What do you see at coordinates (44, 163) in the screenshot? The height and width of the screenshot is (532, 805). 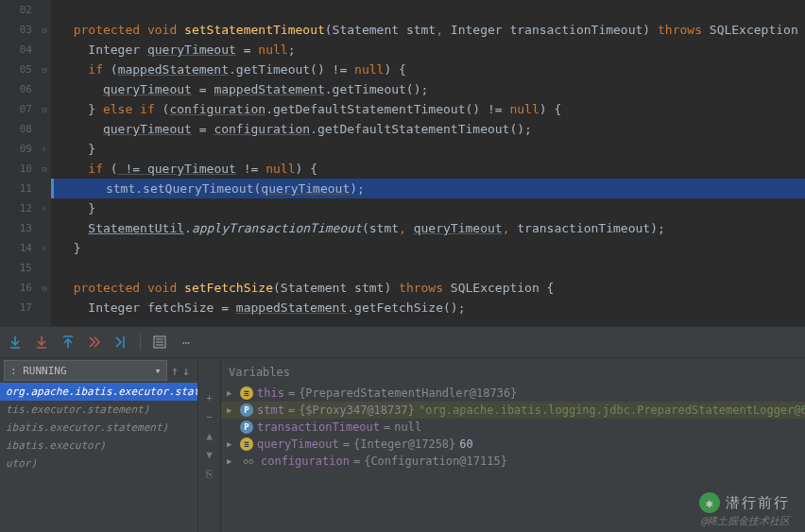 I see `fold-column: ⊟ ⊟⊟ ⊦⊟ ⊦ ⊦⊟` at bounding box center [44, 163].